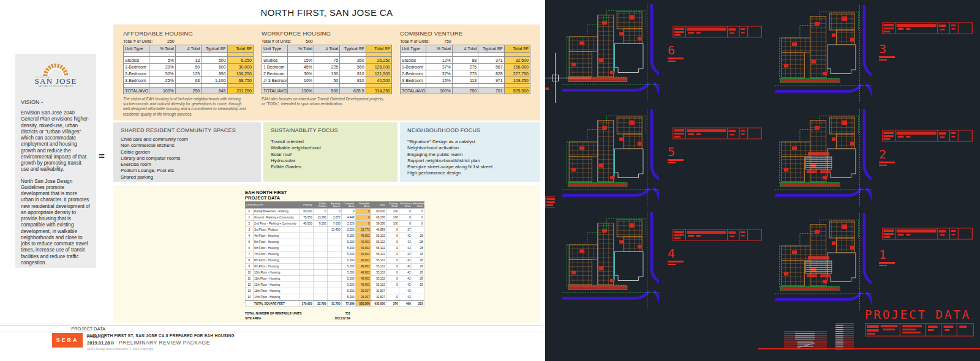  What do you see at coordinates (160, 335) in the screenshot?
I see `footer-project-line: 1440 NORTH FIRST ST, SAN JOSE CA II PREP…` at bounding box center [160, 335].